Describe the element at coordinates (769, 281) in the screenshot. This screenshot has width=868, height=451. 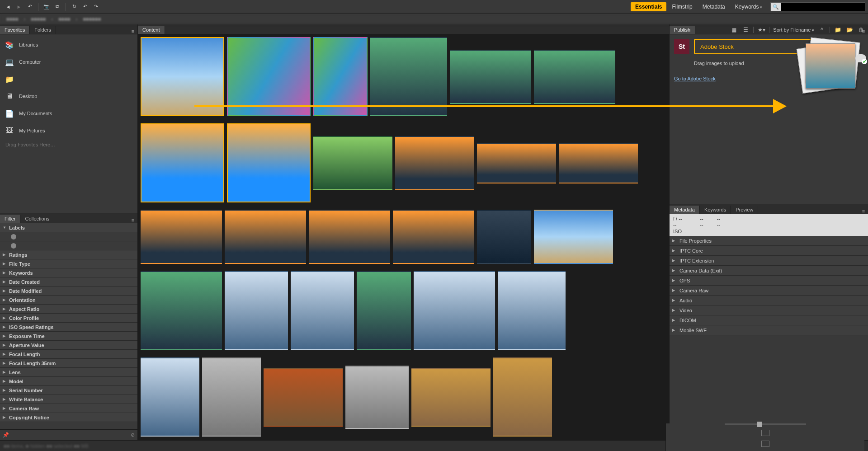
I see `meta-section-gps: ▶GPS` at that location.